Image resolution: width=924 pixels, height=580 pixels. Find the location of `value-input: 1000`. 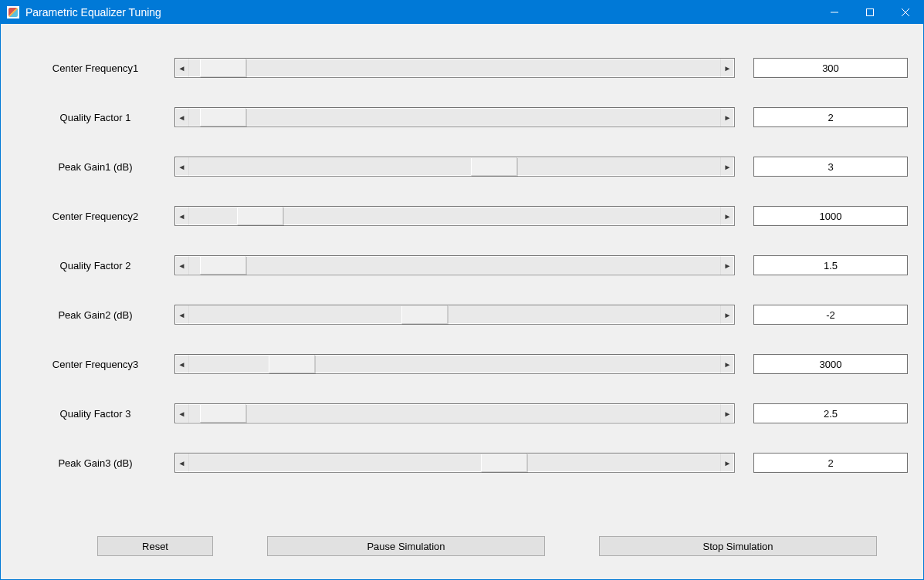

value-input: 1000 is located at coordinates (831, 216).